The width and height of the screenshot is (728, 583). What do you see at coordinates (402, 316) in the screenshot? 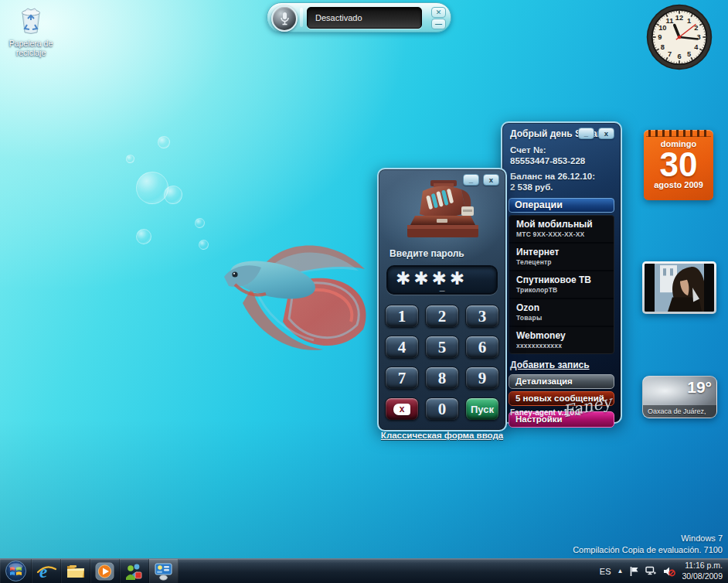
I see `key-1: 1` at bounding box center [402, 316].